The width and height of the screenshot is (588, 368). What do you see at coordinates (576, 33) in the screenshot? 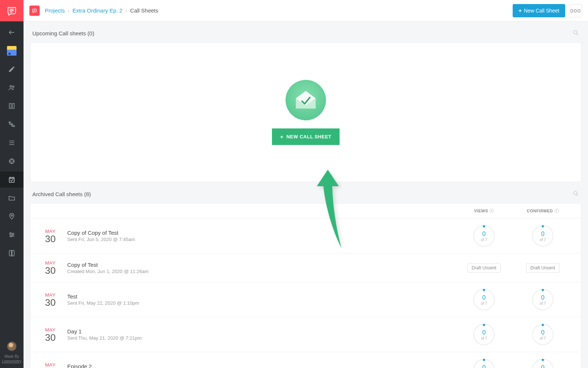
I see `search-upcoming-button` at bounding box center [576, 33].